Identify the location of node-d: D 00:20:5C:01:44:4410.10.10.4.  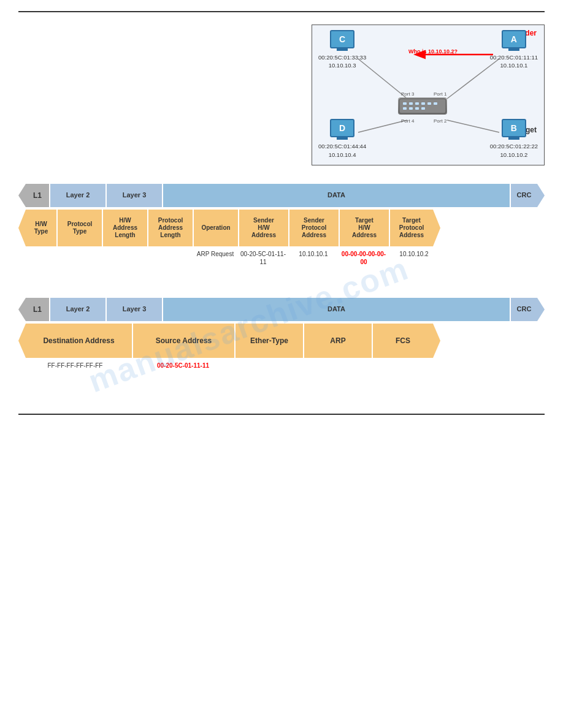
(342, 138).